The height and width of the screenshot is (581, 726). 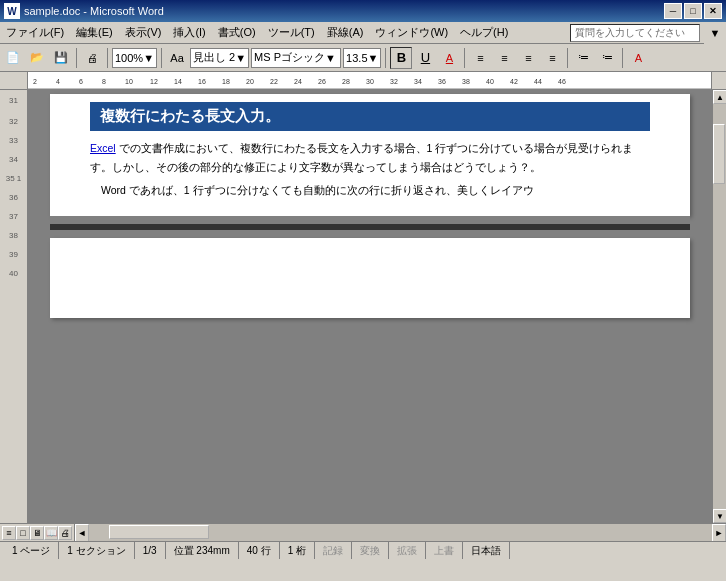 I want to click on maximize-button: □, so click(x=693, y=11).